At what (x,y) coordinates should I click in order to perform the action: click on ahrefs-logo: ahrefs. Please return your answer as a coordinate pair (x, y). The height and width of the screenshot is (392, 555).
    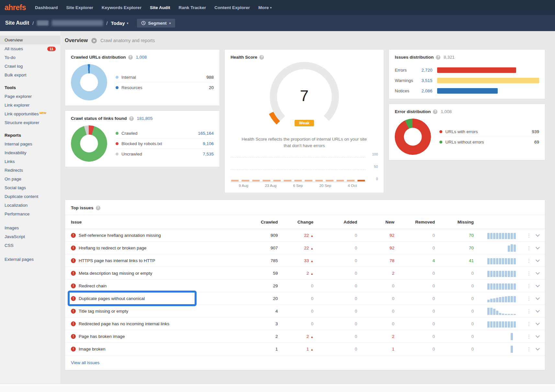
    Looking at the image, I should click on (15, 8).